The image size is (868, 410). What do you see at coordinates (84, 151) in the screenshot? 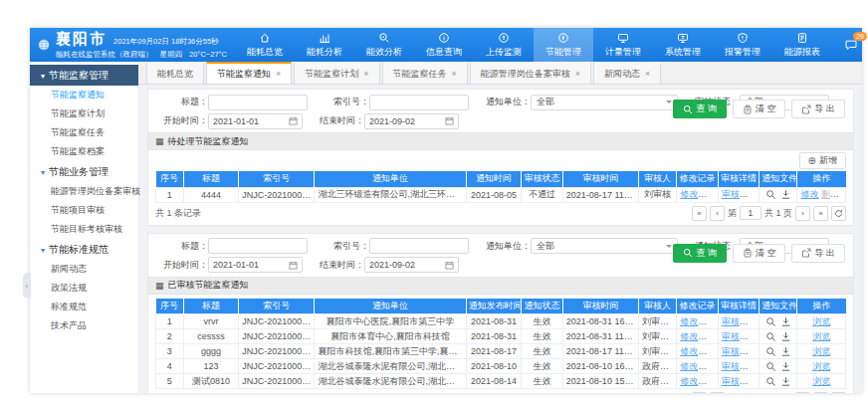
I see `sidebar-item-supervision-archive: 节能监察档案` at bounding box center [84, 151].